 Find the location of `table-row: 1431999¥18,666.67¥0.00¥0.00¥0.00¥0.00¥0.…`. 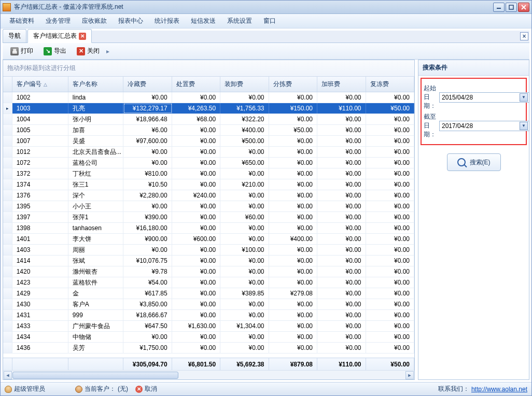

table-row: 1431999¥18,666.67¥0.00¥0.00¥0.00¥0.00¥0.… is located at coordinates (208, 315).